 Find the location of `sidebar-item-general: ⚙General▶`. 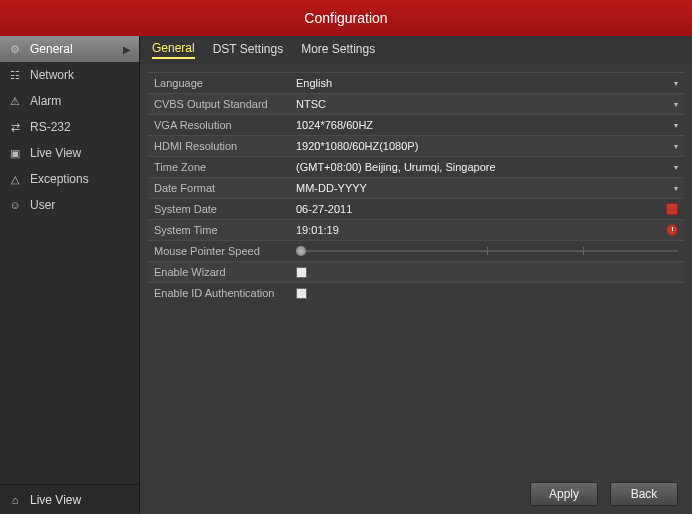

sidebar-item-general: ⚙General▶ is located at coordinates (70, 49).